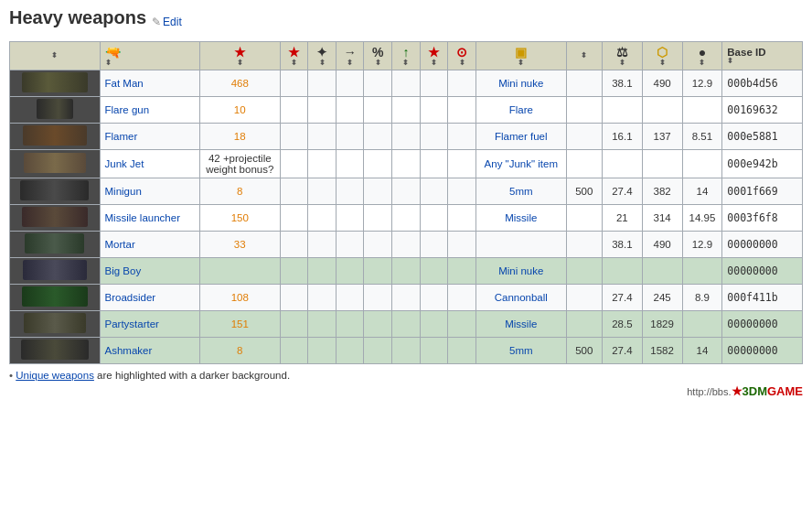 This screenshot has height=518, width=812. I want to click on th-image: ⬍, so click(55, 57).